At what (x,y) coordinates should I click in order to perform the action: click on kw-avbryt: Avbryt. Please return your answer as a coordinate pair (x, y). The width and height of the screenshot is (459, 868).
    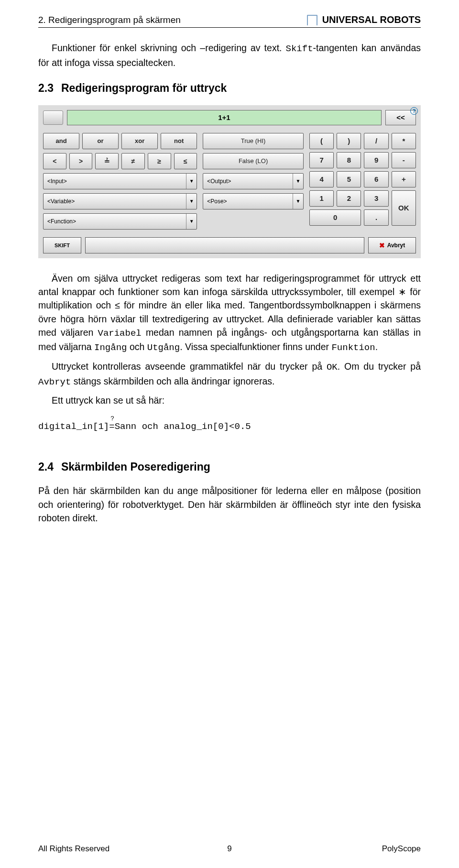
    Looking at the image, I should click on (55, 382).